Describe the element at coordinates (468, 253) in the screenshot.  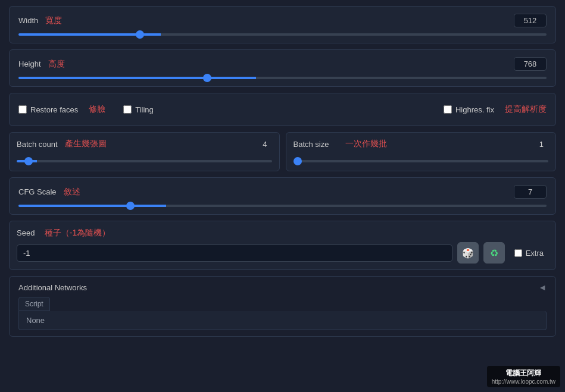
I see `dice-icon: 🎲` at that location.